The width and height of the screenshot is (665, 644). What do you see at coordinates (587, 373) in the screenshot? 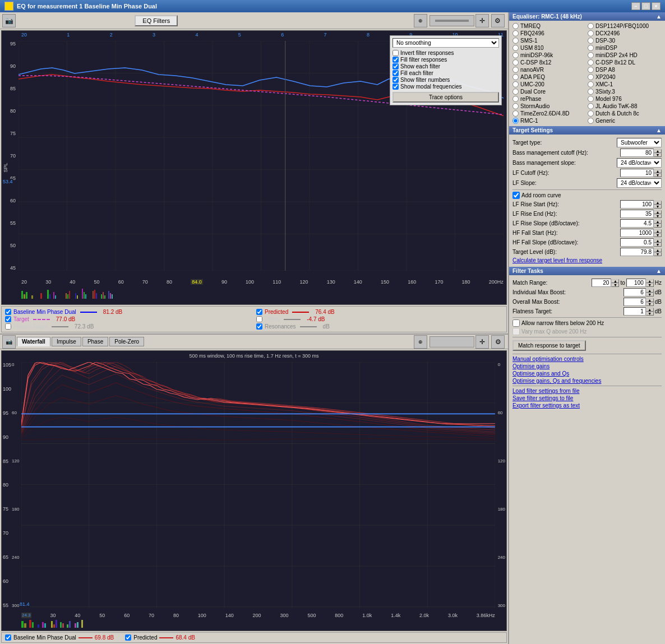
I see `optimise-gains-qs-link: Optimise gains and Qs` at bounding box center [587, 373].